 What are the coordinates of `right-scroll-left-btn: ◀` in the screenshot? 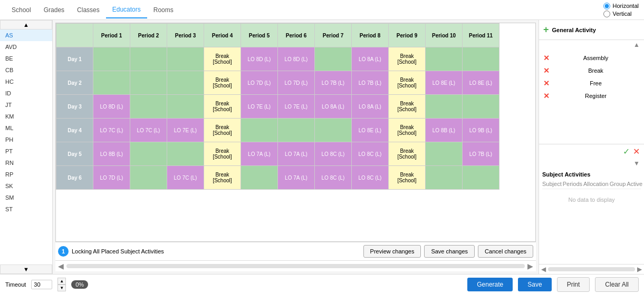 It's located at (543, 269).